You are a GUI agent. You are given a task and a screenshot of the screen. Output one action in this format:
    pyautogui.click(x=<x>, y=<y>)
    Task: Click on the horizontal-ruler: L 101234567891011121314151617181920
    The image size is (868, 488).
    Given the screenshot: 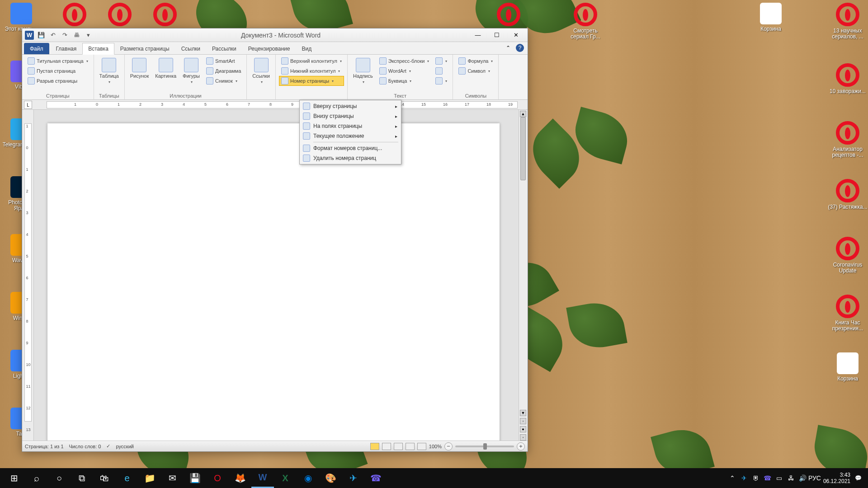 What is the action you would take?
    pyautogui.click(x=275, y=105)
    